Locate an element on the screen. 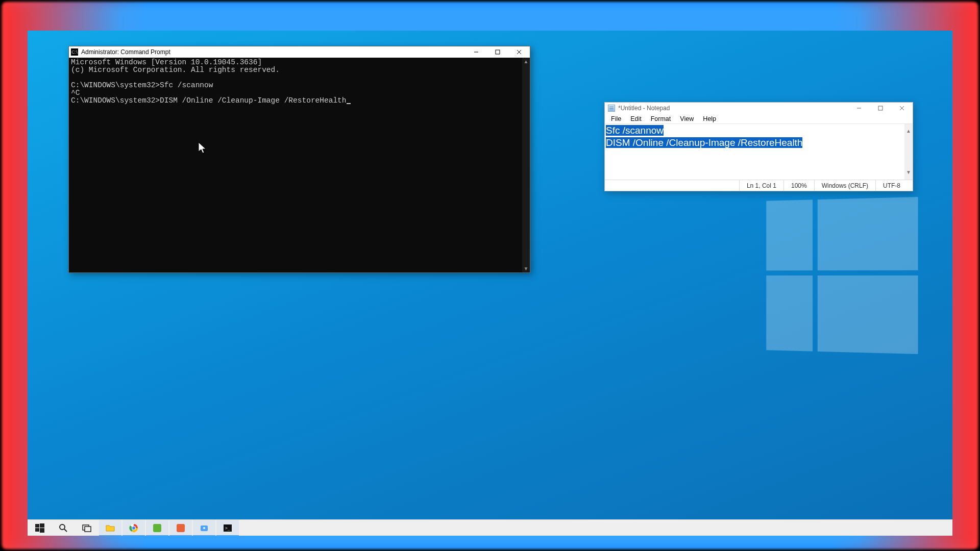  taskbar-cmd: >_ is located at coordinates (228, 528).